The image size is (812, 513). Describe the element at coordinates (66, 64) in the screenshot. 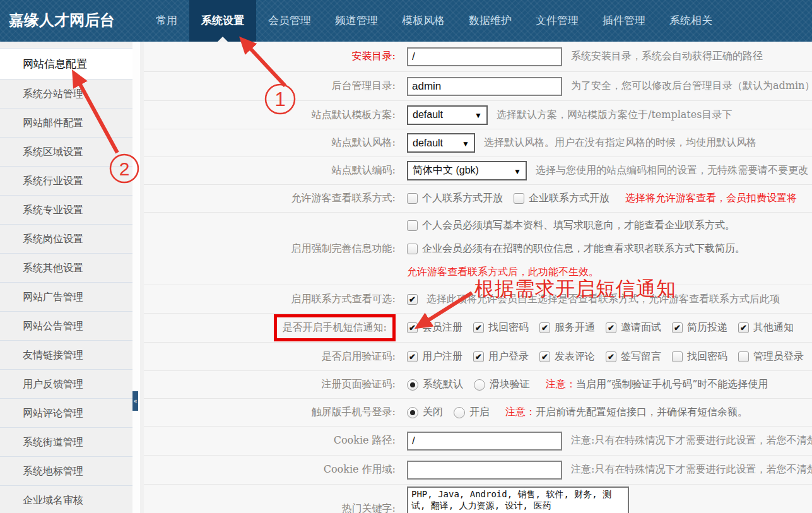

I see `sidebar-item-site-info: 网站信息配置` at that location.